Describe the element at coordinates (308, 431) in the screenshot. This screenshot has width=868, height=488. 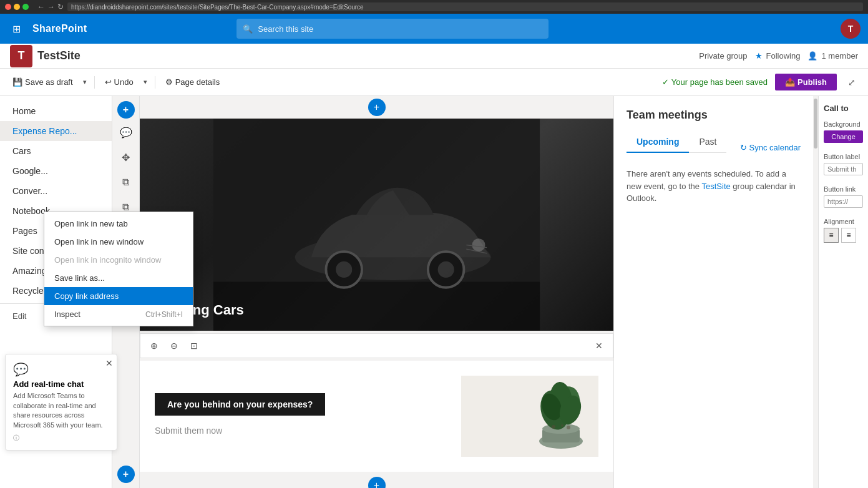
I see `cta-link: Submit them now` at that location.